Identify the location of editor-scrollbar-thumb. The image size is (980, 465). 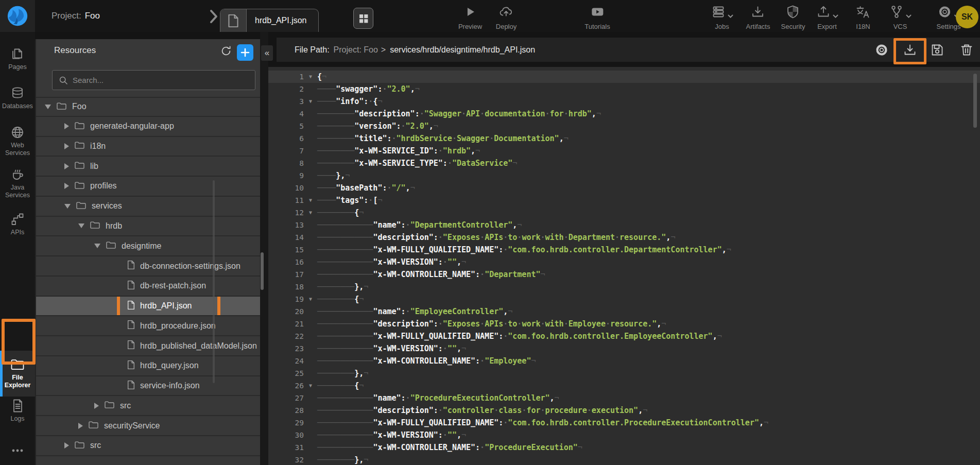
(975, 101).